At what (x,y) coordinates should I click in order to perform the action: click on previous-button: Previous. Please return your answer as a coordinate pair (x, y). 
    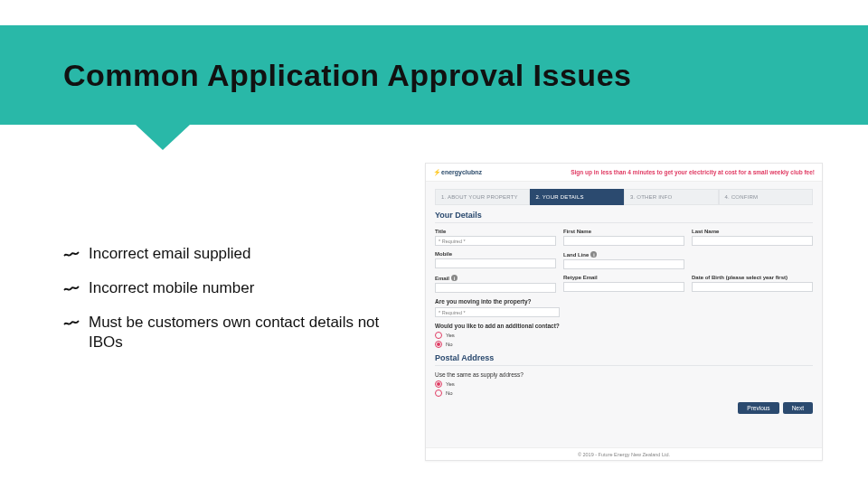
    Looking at the image, I should click on (758, 408).